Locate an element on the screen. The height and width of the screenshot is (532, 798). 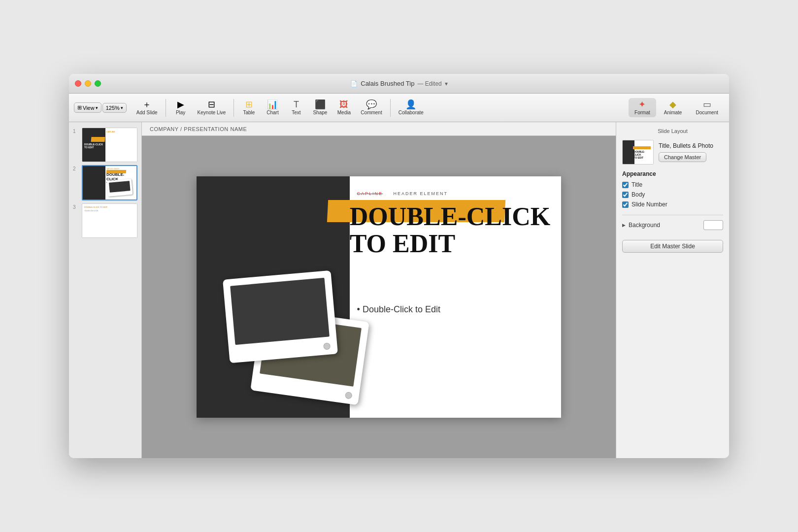
background-row: ▶ Background is located at coordinates (673, 225).